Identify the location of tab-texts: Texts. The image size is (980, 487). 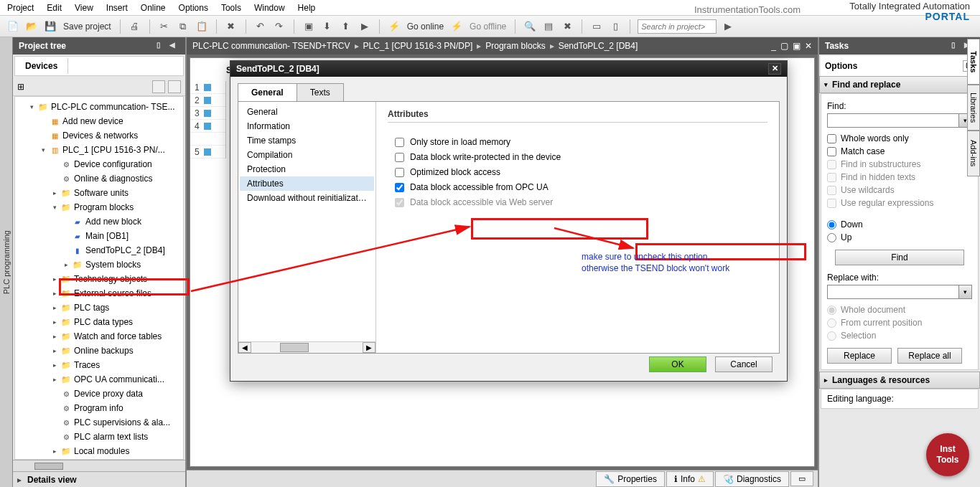
(320, 92).